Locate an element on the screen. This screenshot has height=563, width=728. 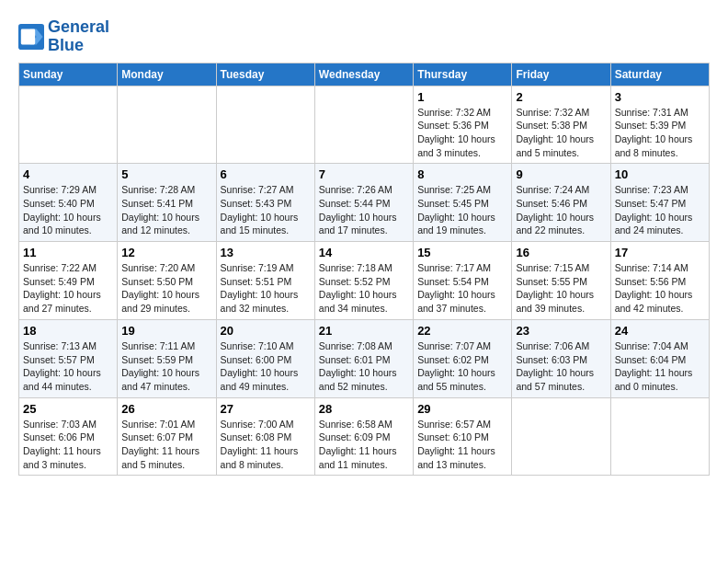
calendar-cell: 25Sunrise: 7:03 AM Sunset: 6:06 PM Dayli… is located at coordinates (68, 436).